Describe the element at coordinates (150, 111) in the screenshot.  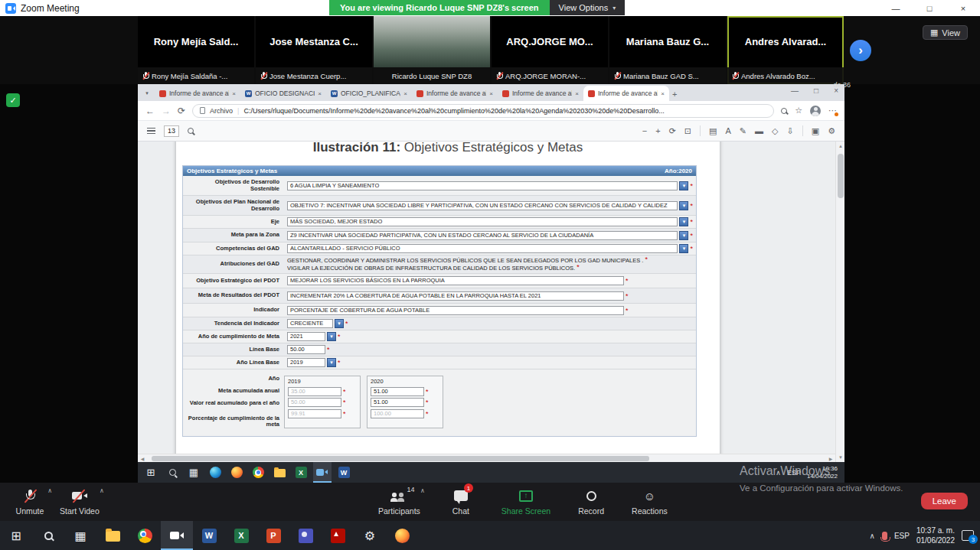
I see `back-button: ←` at that location.